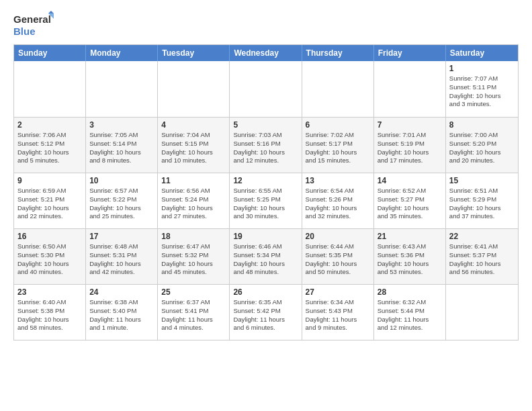 The height and width of the screenshot is (411, 532). I want to click on day-number: 9, so click(50, 181).